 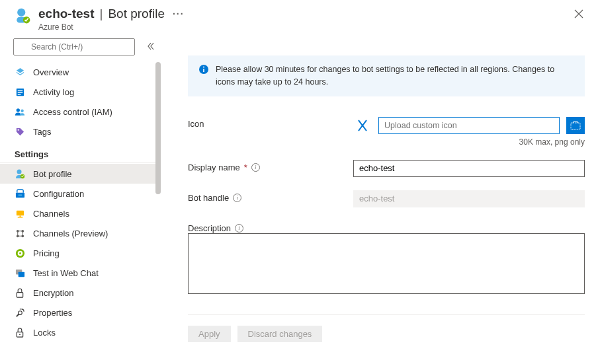 What do you see at coordinates (20, 273) in the screenshot?
I see `test-web-chat-icon` at bounding box center [20, 273].